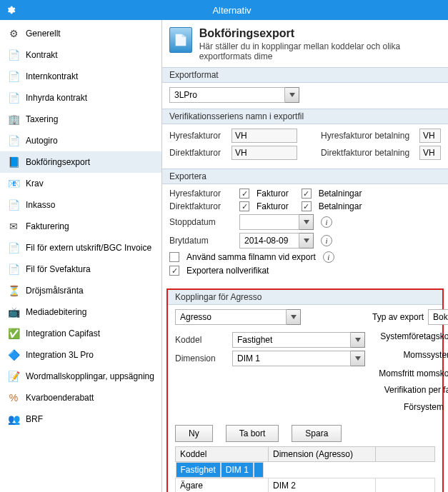  Describe the element at coordinates (81, 162) in the screenshot. I see `sidebar-item-bokf-ringsexport: 📘Bokföringsexport` at that location.